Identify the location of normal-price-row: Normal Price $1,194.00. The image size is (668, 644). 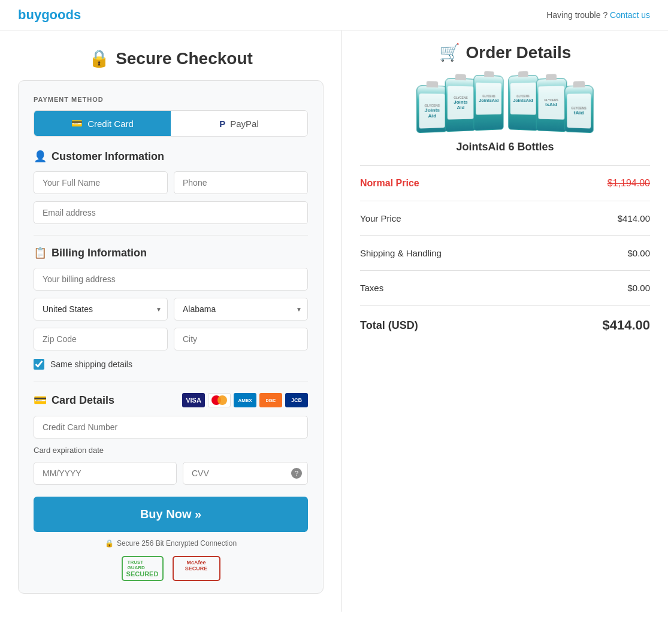
(505, 183).